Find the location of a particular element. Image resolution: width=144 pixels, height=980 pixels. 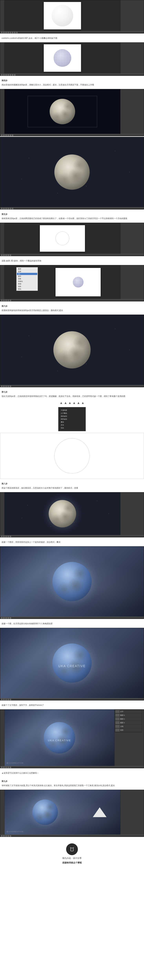

step5: 第五步 将材质拷贝到ps里，之前的两层圆也已经变成了类别特别突出了，右眼成一个空… is located at coordinates (72, 216).